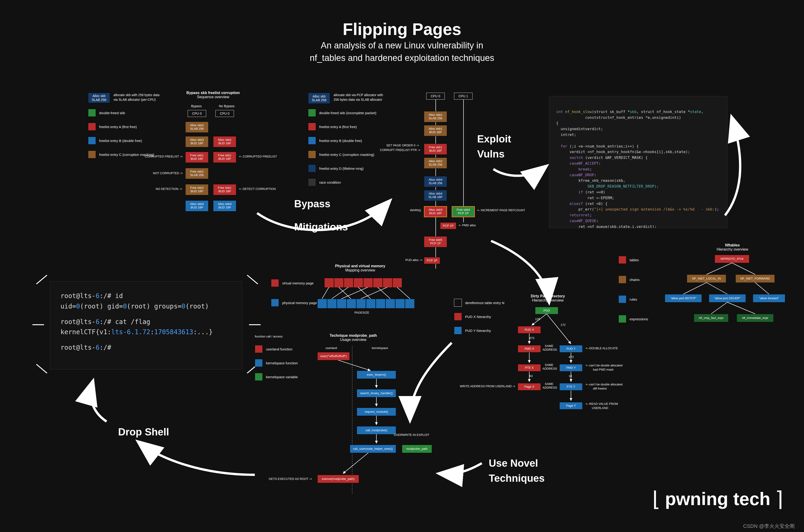  I want to click on p3-r1: double-freed skb (incomplete packet), so click(342, 113).